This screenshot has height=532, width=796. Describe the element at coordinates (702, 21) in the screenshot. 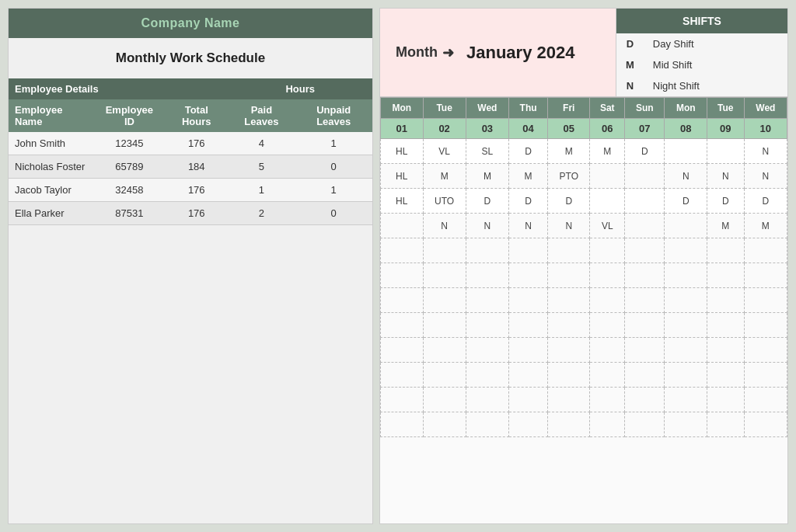

I see `shifts-header: SHIFTS` at that location.